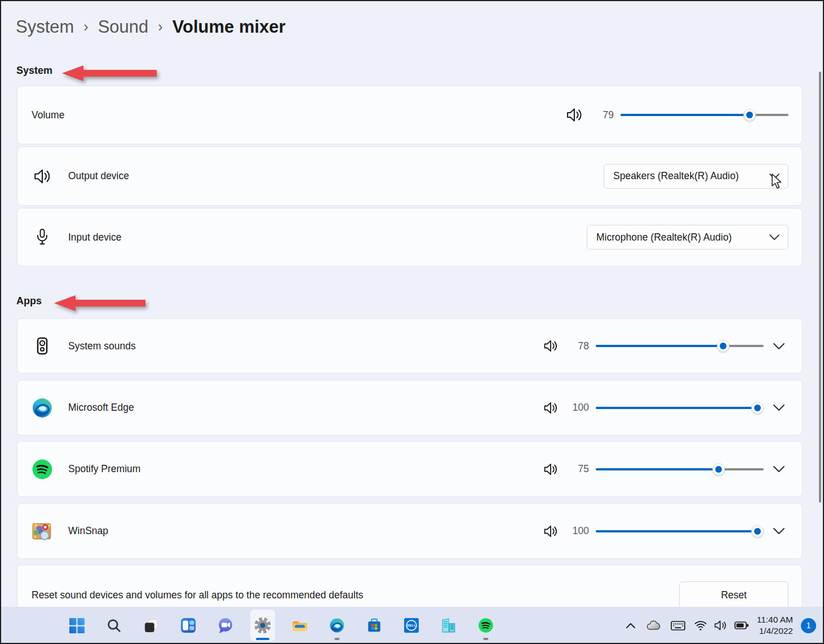  What do you see at coordinates (263, 625) in the screenshot?
I see `settings-icon` at bounding box center [263, 625].